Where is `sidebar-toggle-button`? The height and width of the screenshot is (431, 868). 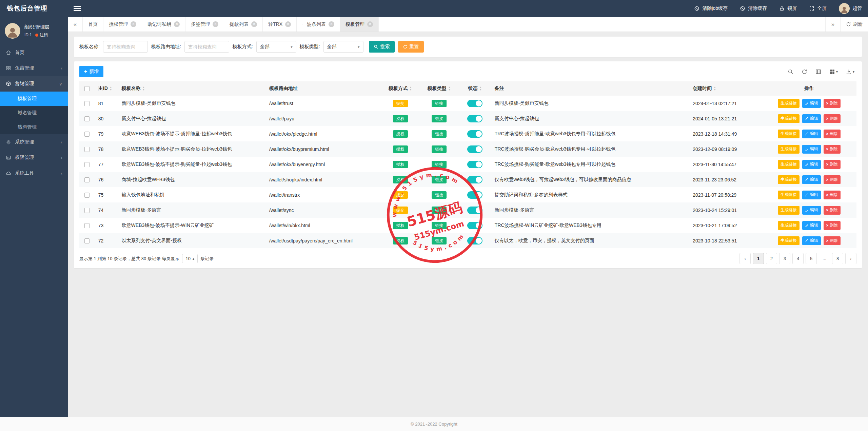
sidebar-toggle-button is located at coordinates (77, 8).